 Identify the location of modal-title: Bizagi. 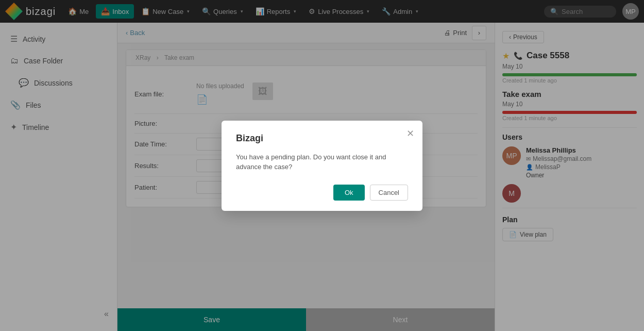
(322, 138).